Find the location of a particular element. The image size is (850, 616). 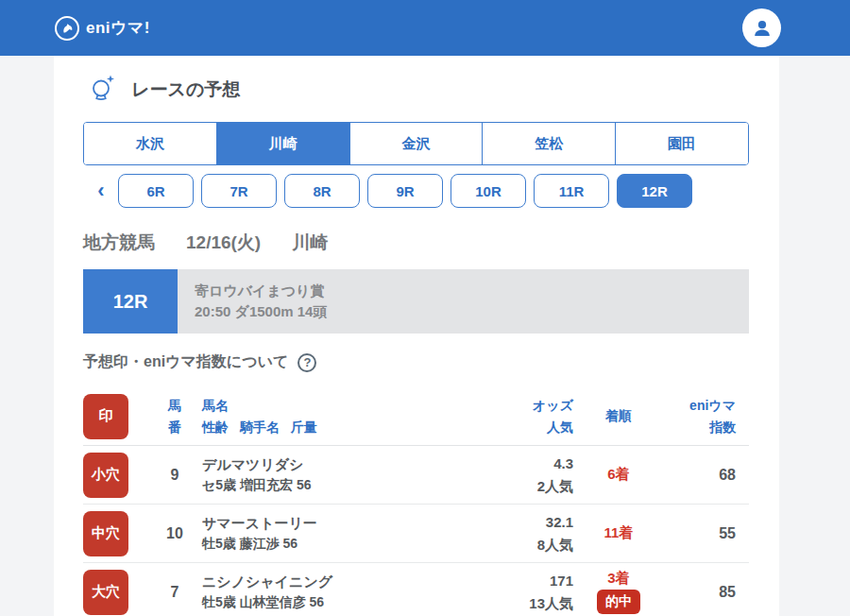

horse-detail: 牡5歳 藤江渉 56 is located at coordinates (336, 544).